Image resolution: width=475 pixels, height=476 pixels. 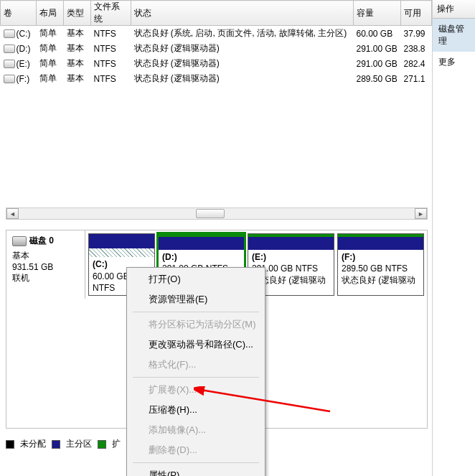 I want to click on menu-properties: 属性(P), so click(x=196, y=471).